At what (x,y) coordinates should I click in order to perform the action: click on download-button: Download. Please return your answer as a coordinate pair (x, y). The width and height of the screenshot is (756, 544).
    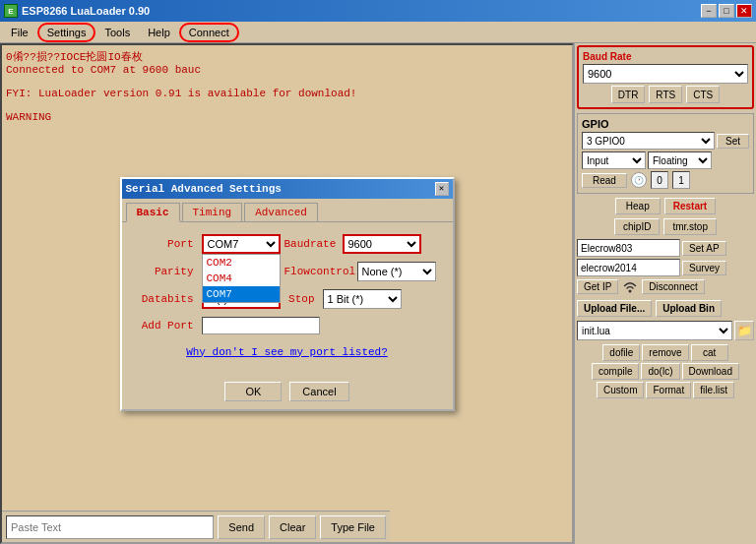
    Looking at the image, I should click on (711, 372).